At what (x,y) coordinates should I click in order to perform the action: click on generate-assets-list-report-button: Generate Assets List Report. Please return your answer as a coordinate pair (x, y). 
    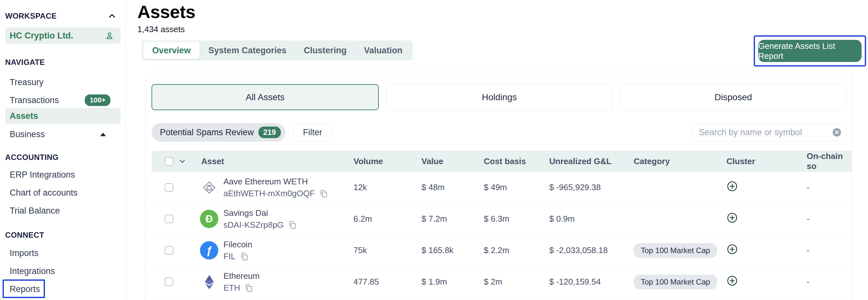
    Looking at the image, I should click on (810, 51).